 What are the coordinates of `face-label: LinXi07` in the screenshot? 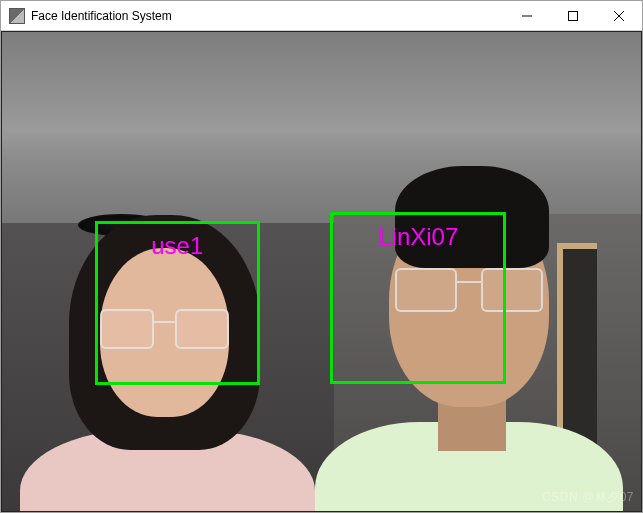 It's located at (418, 237).